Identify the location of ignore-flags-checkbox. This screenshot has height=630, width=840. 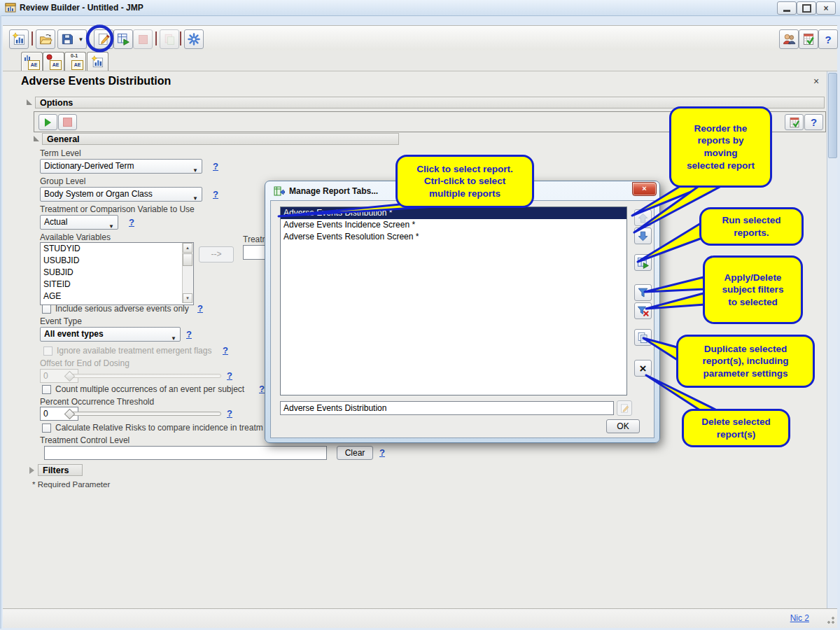
(48, 351).